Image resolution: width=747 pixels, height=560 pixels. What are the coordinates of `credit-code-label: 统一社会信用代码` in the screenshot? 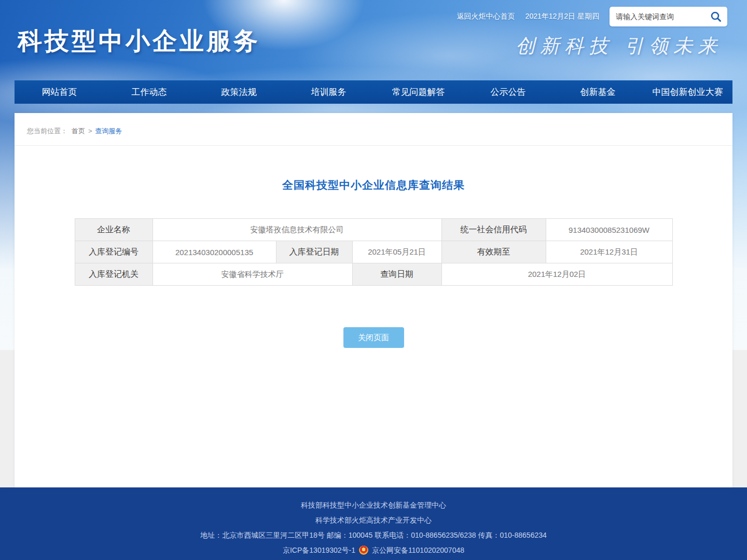 It's located at (494, 230).